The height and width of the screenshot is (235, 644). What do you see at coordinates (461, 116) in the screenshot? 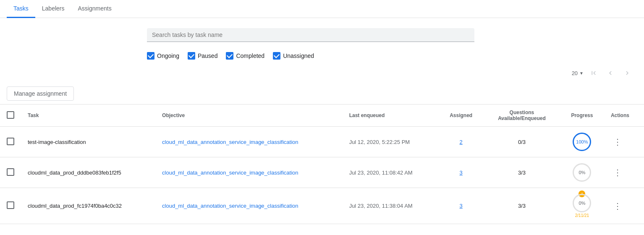
I see `col-header-assigned: Assigned` at bounding box center [461, 116].